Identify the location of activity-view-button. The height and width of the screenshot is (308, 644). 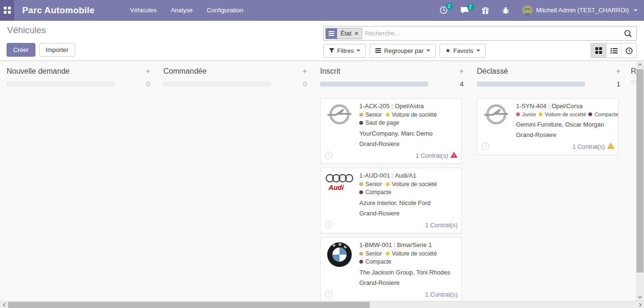
(629, 51).